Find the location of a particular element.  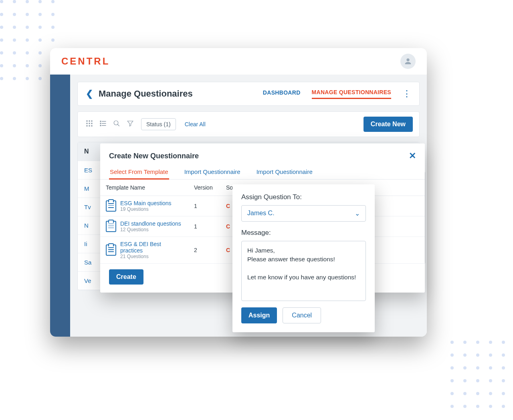

template-name: ESG Main questions is located at coordinates (146, 203).